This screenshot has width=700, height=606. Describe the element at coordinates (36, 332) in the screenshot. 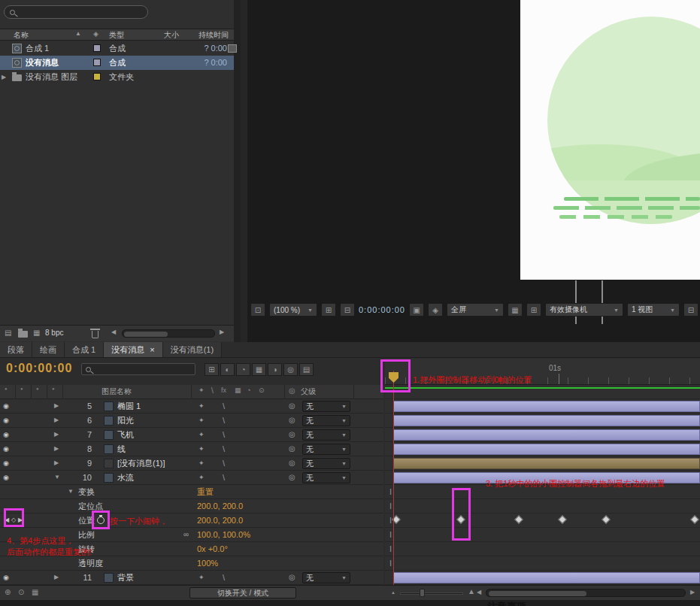

I see `bit-depth-icon: ▦` at that location.